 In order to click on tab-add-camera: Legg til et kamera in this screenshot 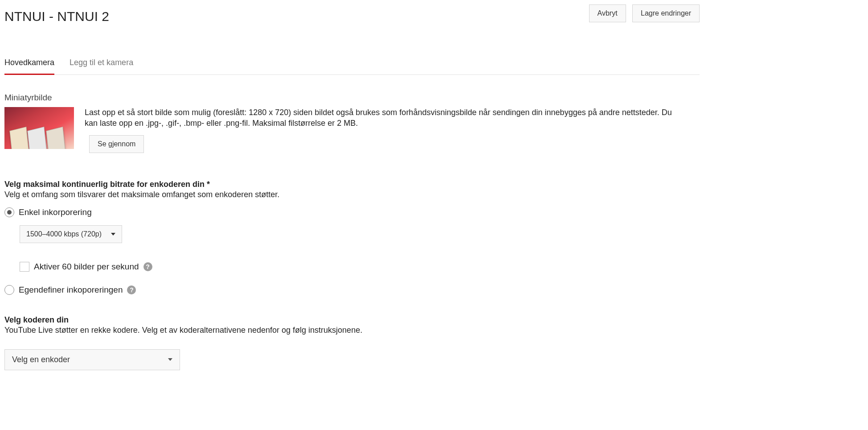, I will do `click(102, 65)`.